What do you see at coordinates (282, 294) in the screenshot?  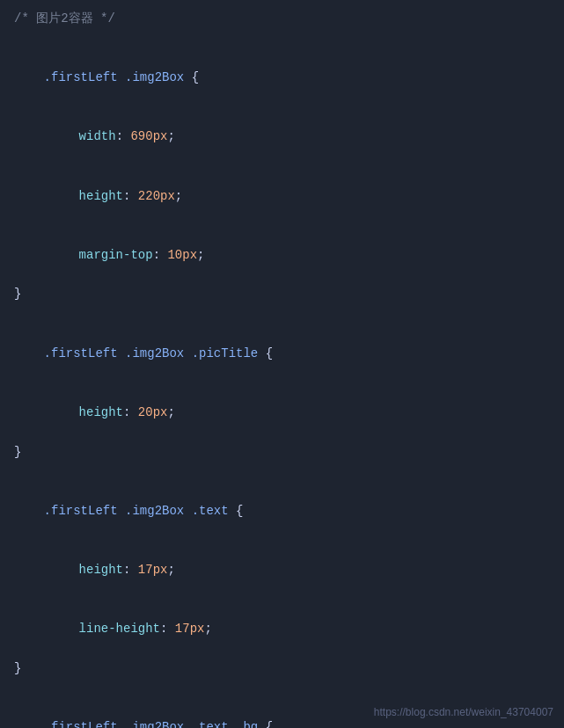 I see `close-brace-1: }` at bounding box center [282, 294].